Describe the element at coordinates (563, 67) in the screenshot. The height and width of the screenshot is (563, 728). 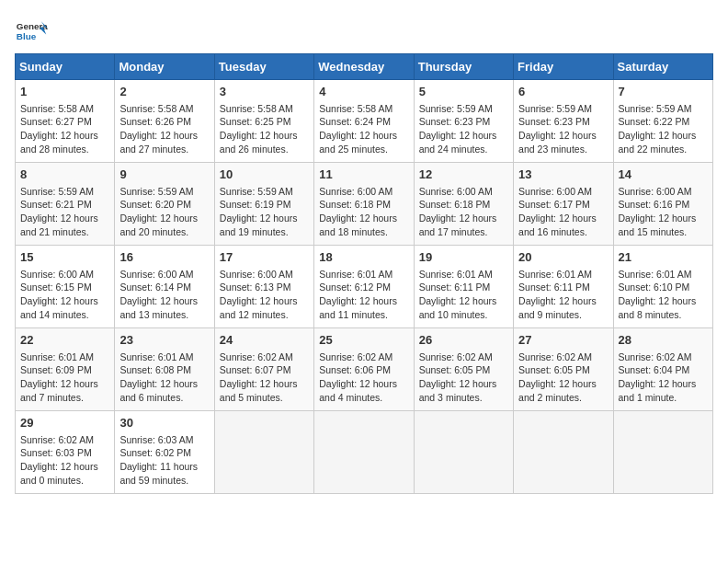
I see `weekday-header-friday: Friday` at that location.